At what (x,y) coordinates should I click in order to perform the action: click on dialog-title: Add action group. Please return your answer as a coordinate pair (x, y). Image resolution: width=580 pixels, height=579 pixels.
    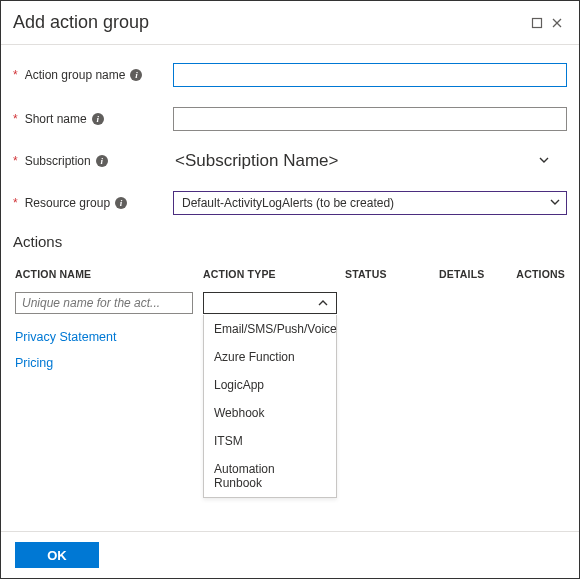
    Looking at the image, I should click on (270, 22).